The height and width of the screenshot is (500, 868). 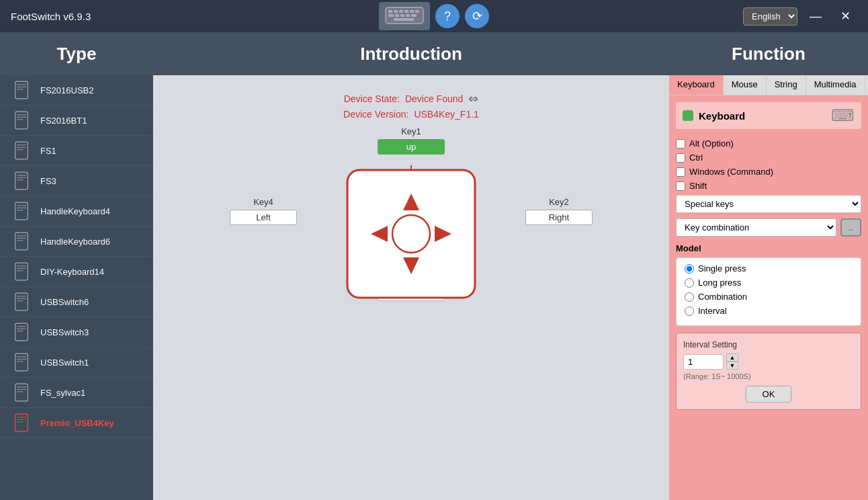 I want to click on sidebar-label-FS3: FS3, so click(x=48, y=181).